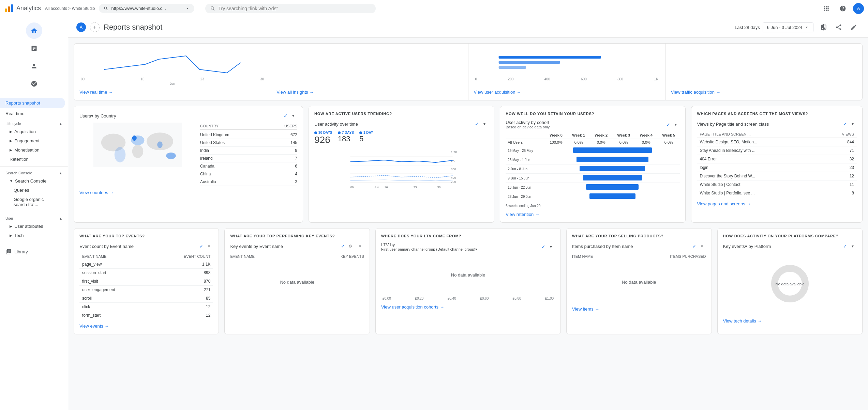 Image resolution: width=868 pixels, height=410 pixels. What do you see at coordinates (826, 9) in the screenshot?
I see `grid-icon` at bounding box center [826, 9].